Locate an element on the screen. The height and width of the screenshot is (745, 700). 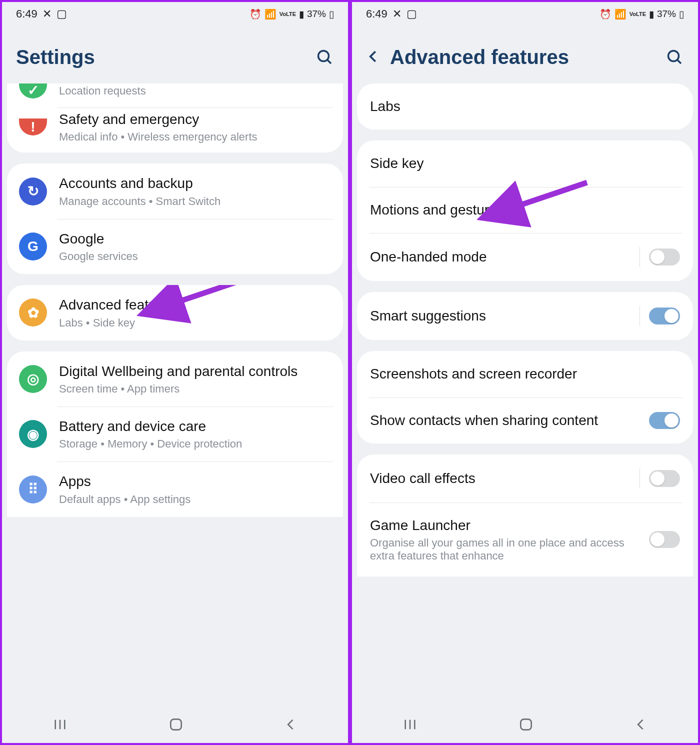
row-subtitle: Storage • Memory • Device protection is located at coordinates (195, 444).